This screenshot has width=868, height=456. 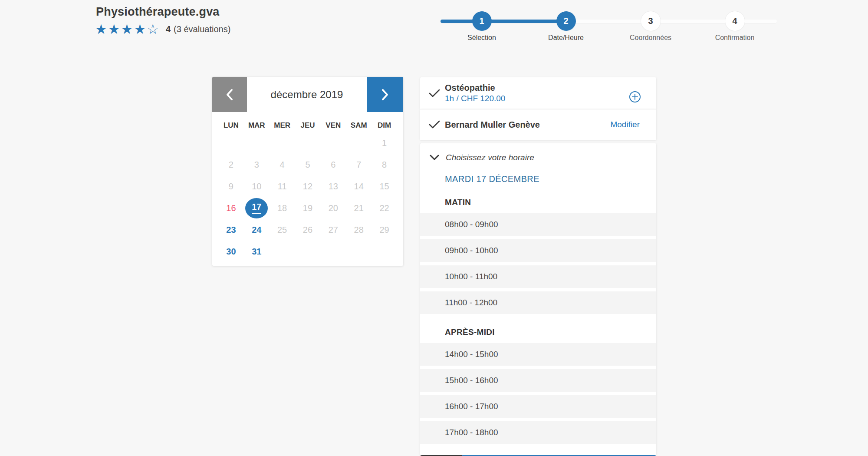 What do you see at coordinates (168, 30) in the screenshot?
I see `rating-value: 4` at bounding box center [168, 30].